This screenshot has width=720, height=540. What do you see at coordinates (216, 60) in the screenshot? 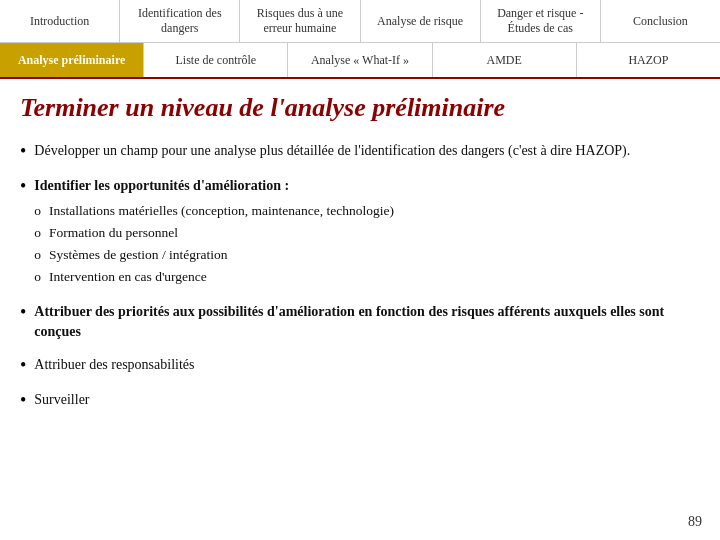
I see `subnav-liste-controle: Liste de contrôle` at bounding box center [216, 60].